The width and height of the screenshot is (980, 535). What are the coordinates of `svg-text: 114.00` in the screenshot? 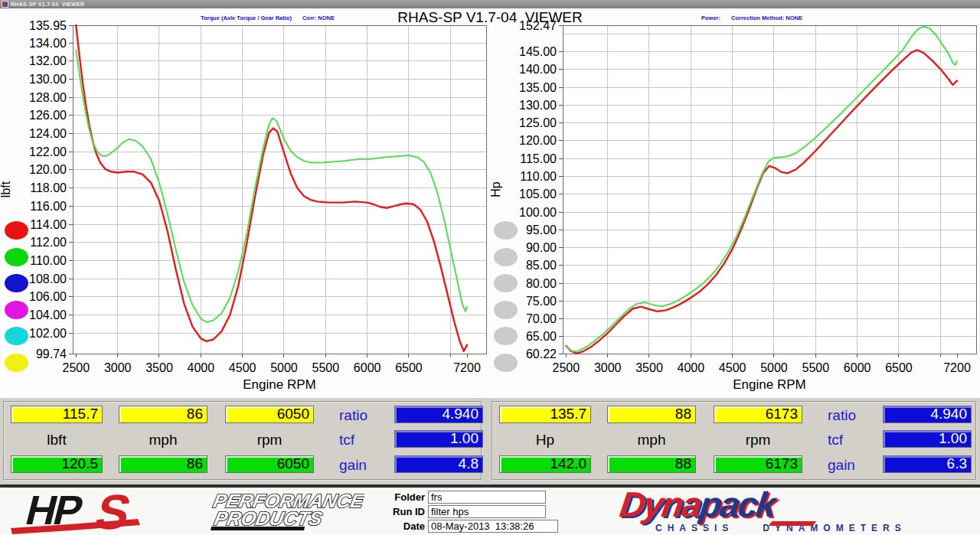 It's located at (48, 225).